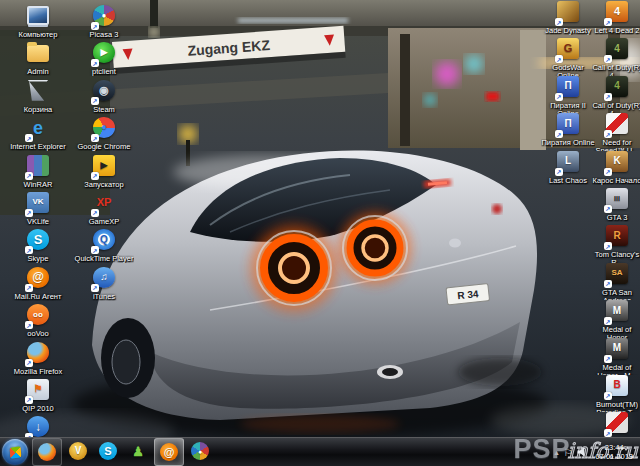 The image size is (640, 466). Describe the element at coordinates (568, 143) in the screenshot. I see `icon-label: Пиратия Online` at that location.